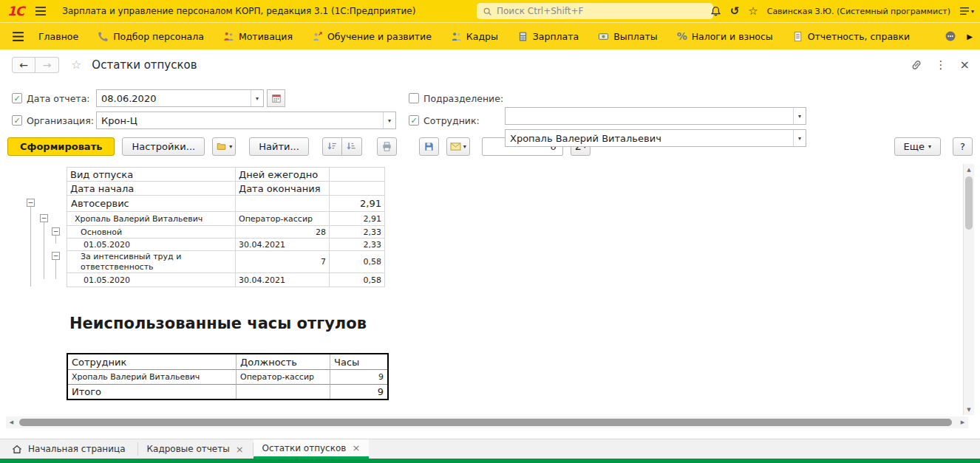 The image size is (980, 463). What do you see at coordinates (279, 146) in the screenshot?
I see `find-button: Найти...` at bounding box center [279, 146].